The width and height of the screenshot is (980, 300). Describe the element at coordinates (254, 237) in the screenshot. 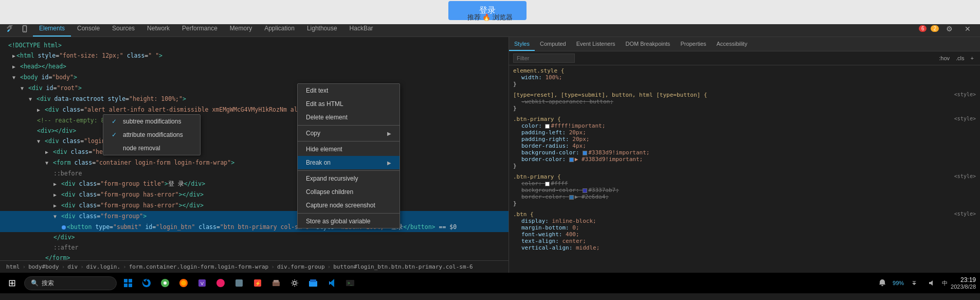

I see `html-line: </div>` at that location.